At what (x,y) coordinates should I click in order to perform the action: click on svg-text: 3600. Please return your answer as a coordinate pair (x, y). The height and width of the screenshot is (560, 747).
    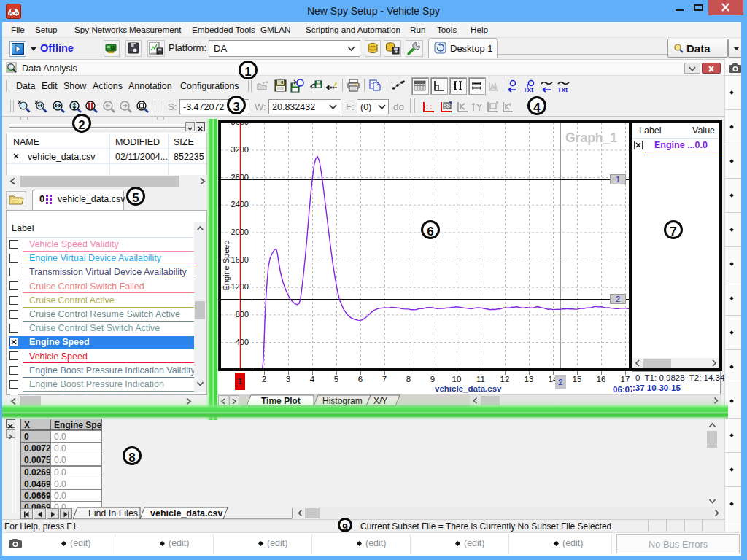
    Looking at the image, I should click on (240, 124).